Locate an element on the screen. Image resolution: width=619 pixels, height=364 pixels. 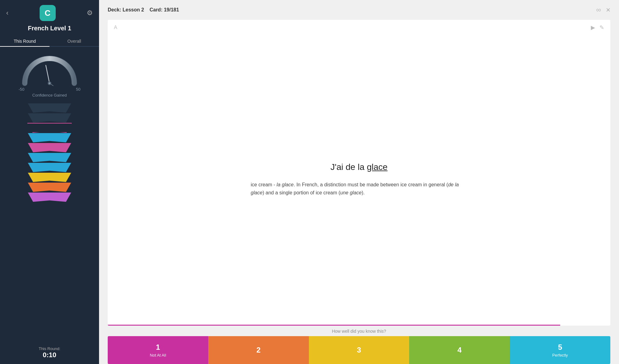
card-value: 19/181 is located at coordinates (171, 10).